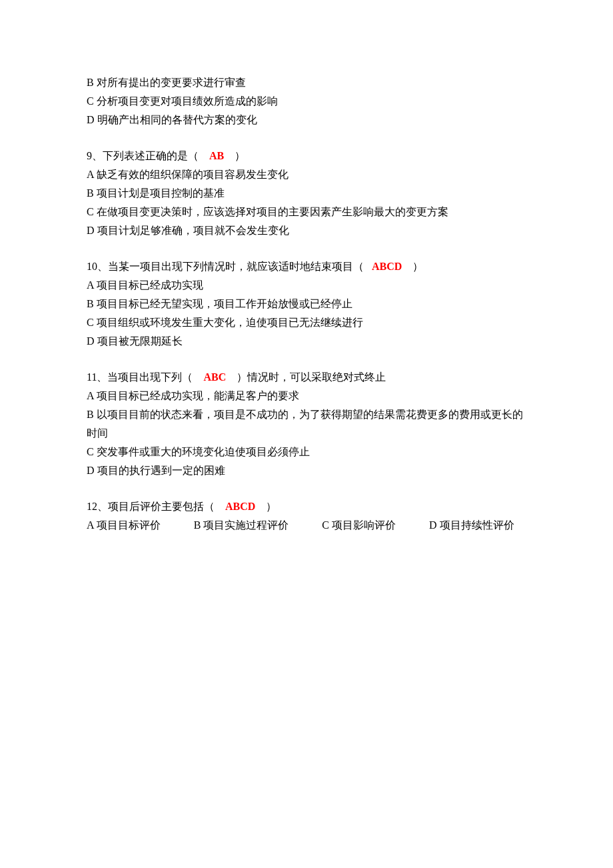 The height and width of the screenshot is (868, 613). Describe the element at coordinates (306, 231) in the screenshot. I see `option-d: D 项目计划足够准确，项目就不会发生变化` at that location.